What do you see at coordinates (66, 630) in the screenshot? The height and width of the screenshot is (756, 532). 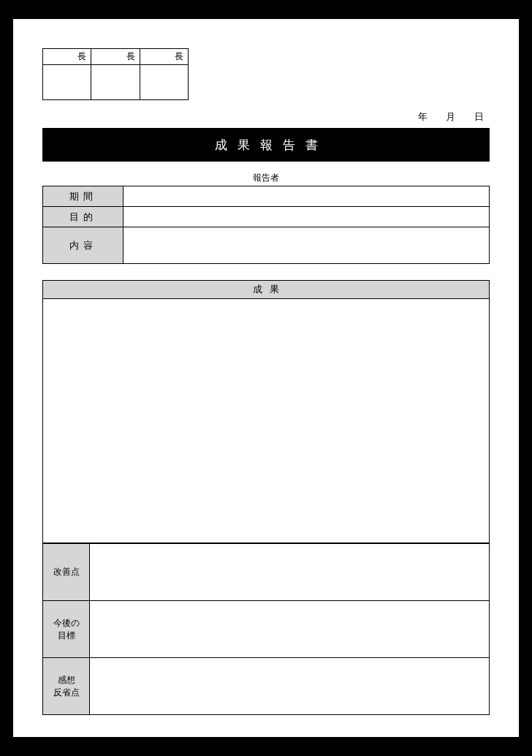 I see `label-future-goals: 今後の 目標` at bounding box center [66, 630].